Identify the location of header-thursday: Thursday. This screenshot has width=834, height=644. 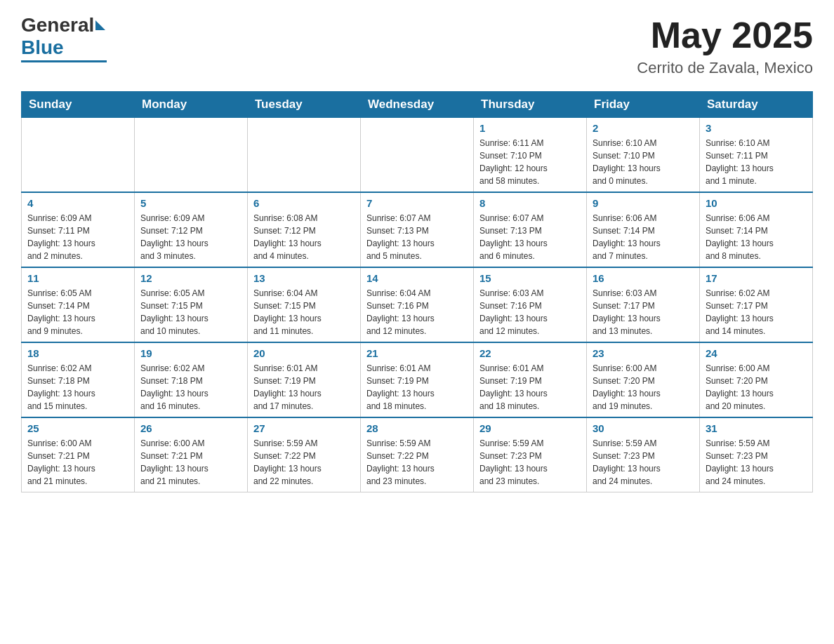
(531, 105).